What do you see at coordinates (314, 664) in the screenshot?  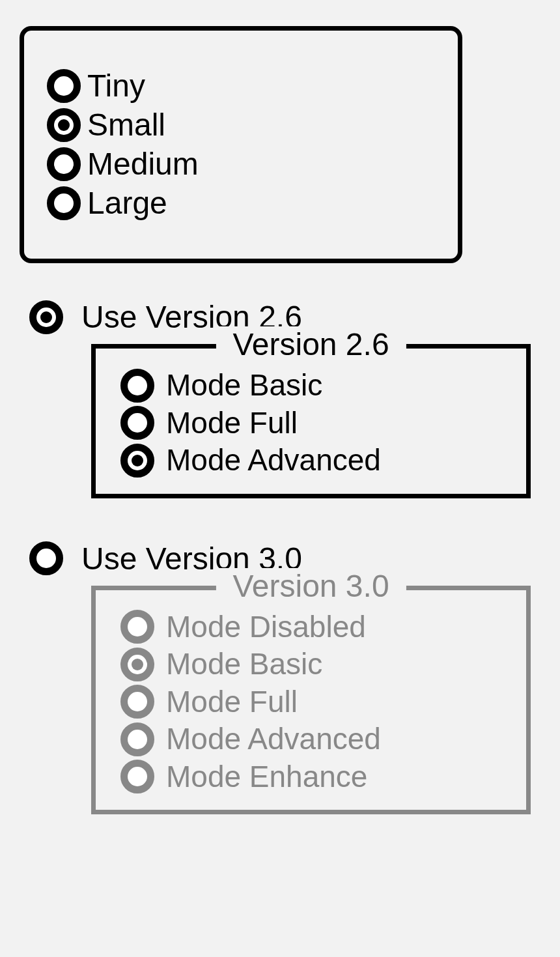 I see `v30-mode-basic: Mode Basic` at bounding box center [314, 664].